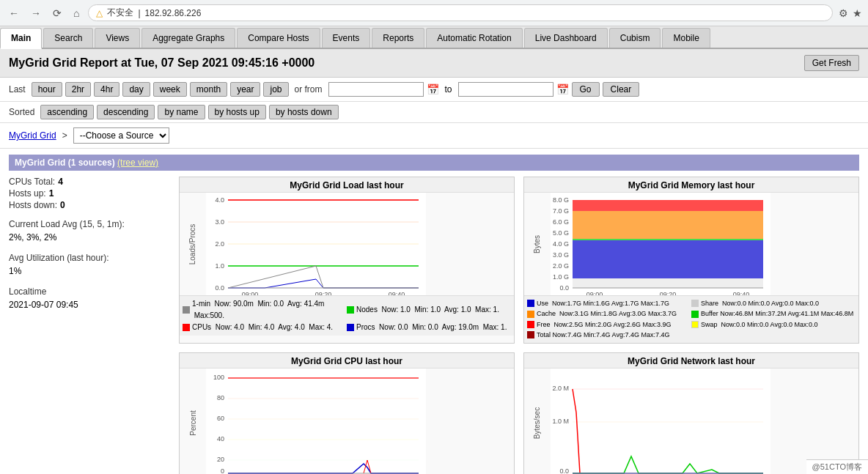 This screenshot has height=474, width=868. Describe the element at coordinates (221, 398) in the screenshot. I see `svg-text: 80` at that location.